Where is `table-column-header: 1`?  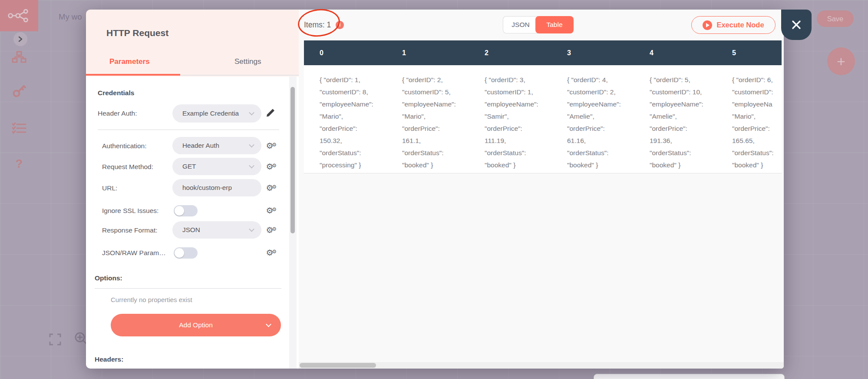 table-column-header: 1 is located at coordinates (428, 53).